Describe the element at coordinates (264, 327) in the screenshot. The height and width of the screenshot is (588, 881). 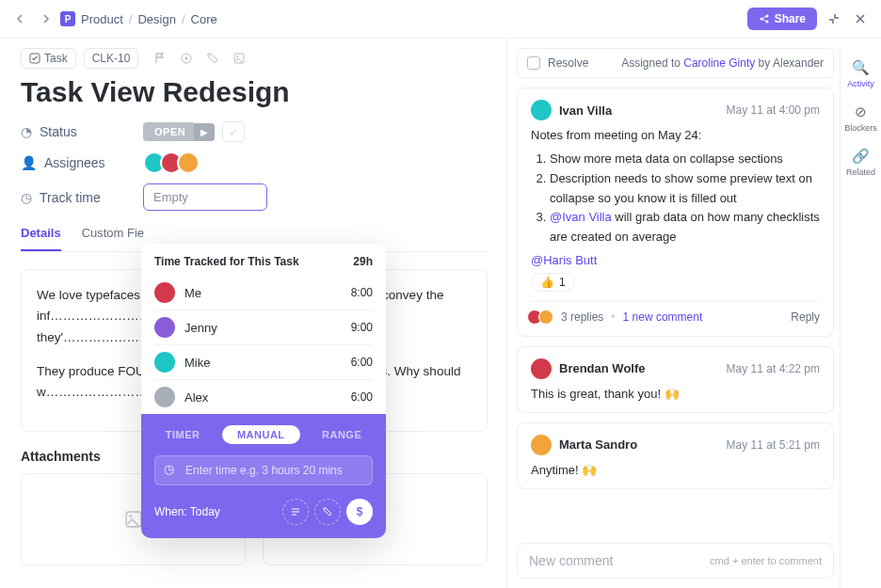
I see `time-row: Jenny9:00` at that location.